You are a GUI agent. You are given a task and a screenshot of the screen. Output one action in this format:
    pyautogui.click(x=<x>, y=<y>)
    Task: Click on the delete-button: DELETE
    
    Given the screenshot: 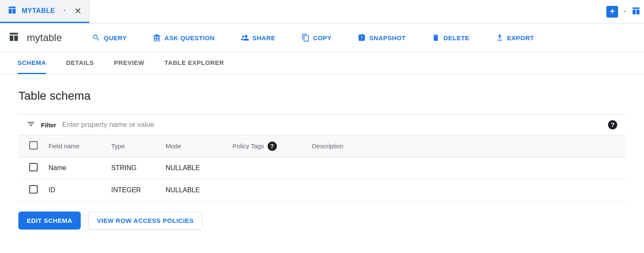 What is the action you would take?
    pyautogui.click(x=450, y=38)
    